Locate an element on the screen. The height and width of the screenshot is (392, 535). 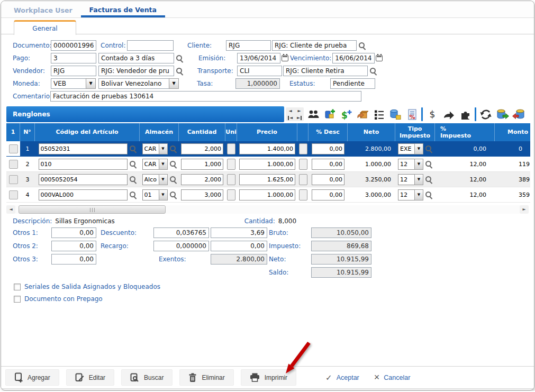
seriales-option: Seriales de Salida Asignados y Bloqueado… is located at coordinates (274, 287).